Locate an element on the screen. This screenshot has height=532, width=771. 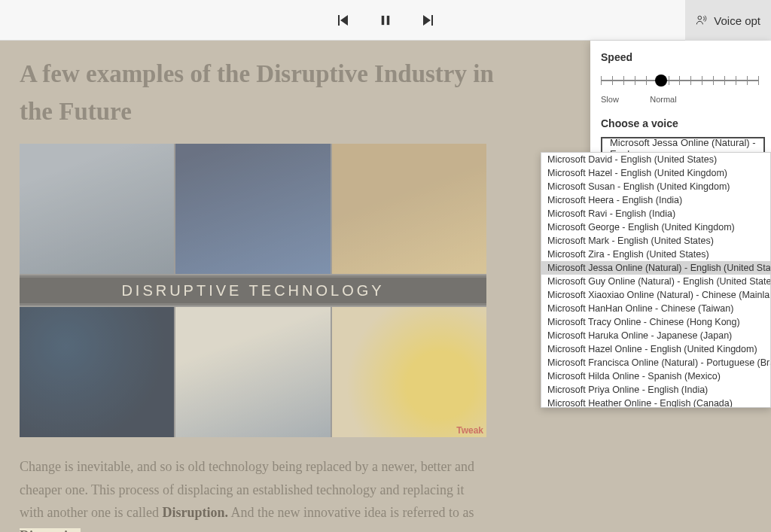
speed-label-slow: Slow is located at coordinates (610, 99).